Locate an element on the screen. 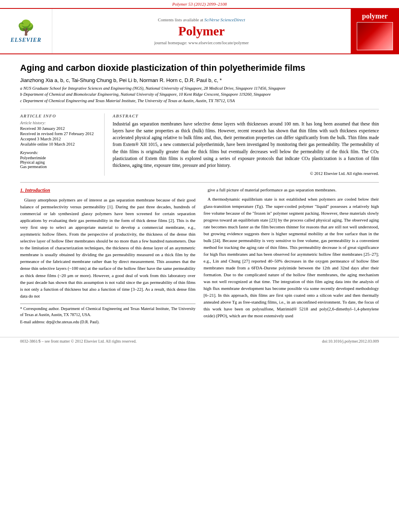 The width and height of the screenshot is (399, 532). polymer-cover-image is located at coordinates (375, 36).